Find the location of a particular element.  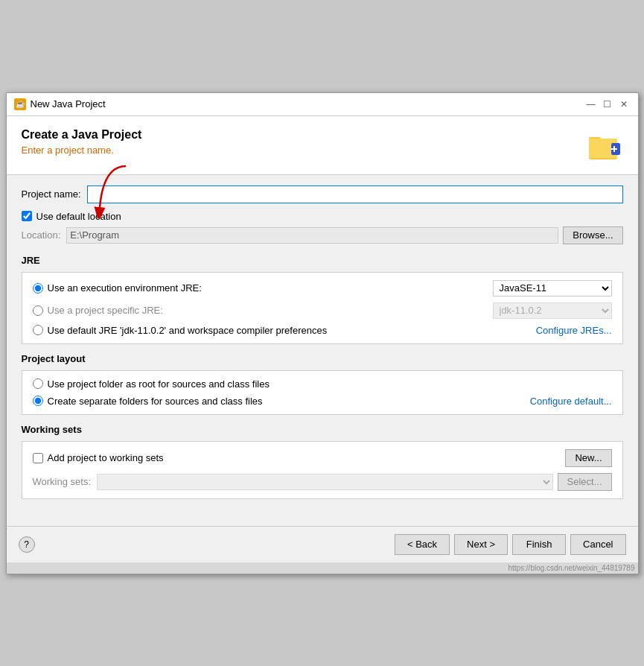

finish-button: Finish is located at coordinates (539, 545).